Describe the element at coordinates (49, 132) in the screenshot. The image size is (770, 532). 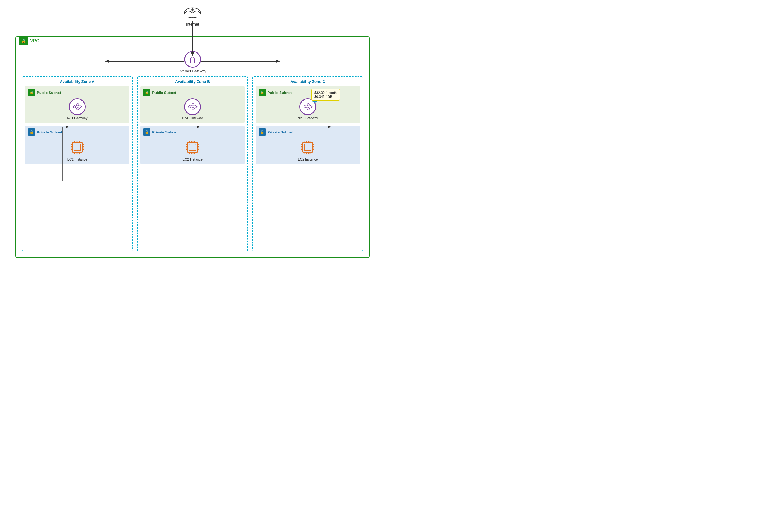
I see `private-subnet-name-a: Private Subnet` at that location.